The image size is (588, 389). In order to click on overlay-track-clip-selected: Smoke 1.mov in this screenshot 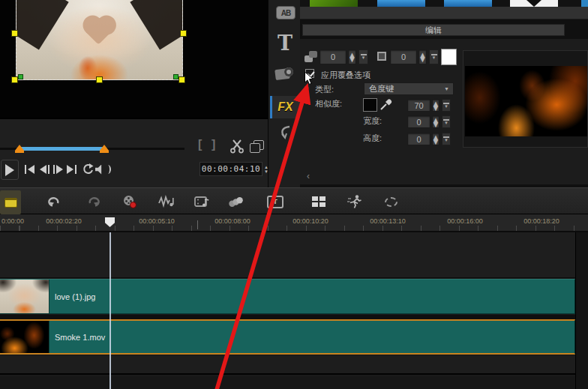, I will do `click(288, 337)`.